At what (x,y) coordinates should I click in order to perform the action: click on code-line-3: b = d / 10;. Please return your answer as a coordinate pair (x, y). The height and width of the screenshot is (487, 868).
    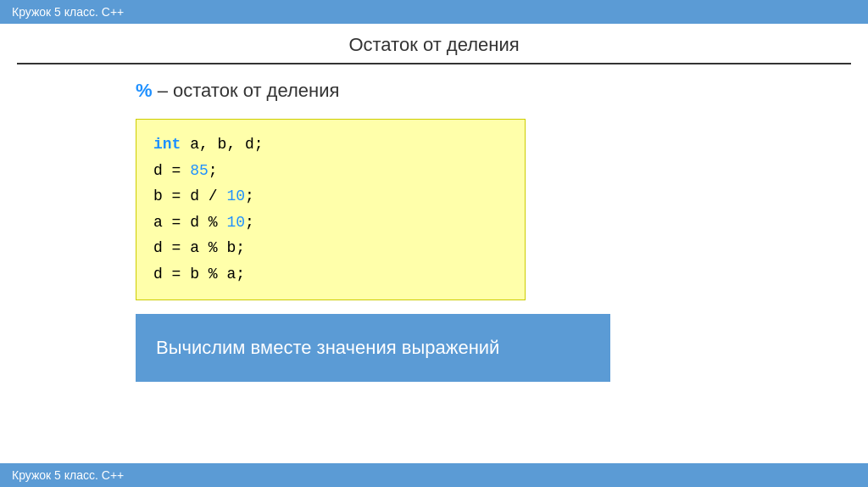
    Looking at the image, I should click on (331, 197).